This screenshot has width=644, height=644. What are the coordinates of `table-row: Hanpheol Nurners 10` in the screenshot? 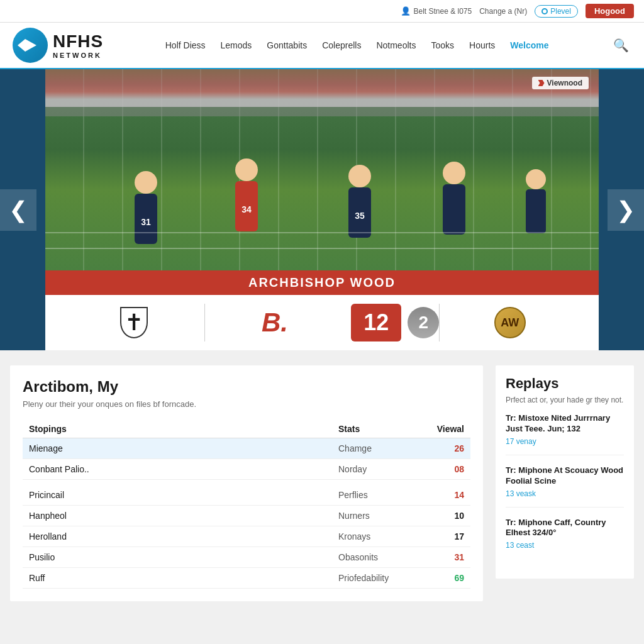 It's located at (247, 516).